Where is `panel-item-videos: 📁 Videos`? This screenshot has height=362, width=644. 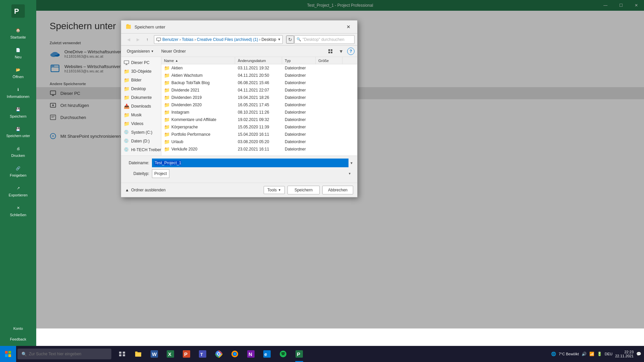
panel-item-videos: 📁 Videos is located at coordinates (141, 124).